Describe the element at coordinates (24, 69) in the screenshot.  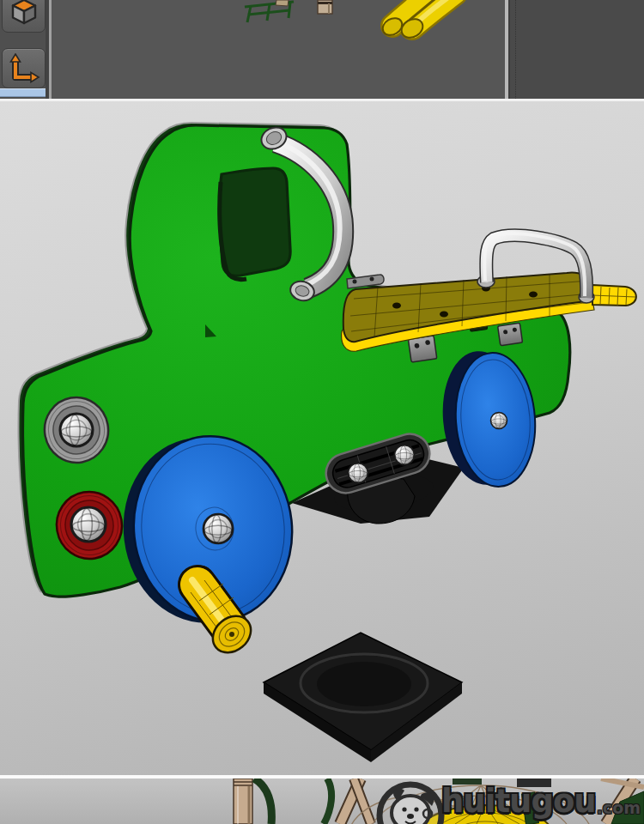
I see `axis-view-button` at that location.